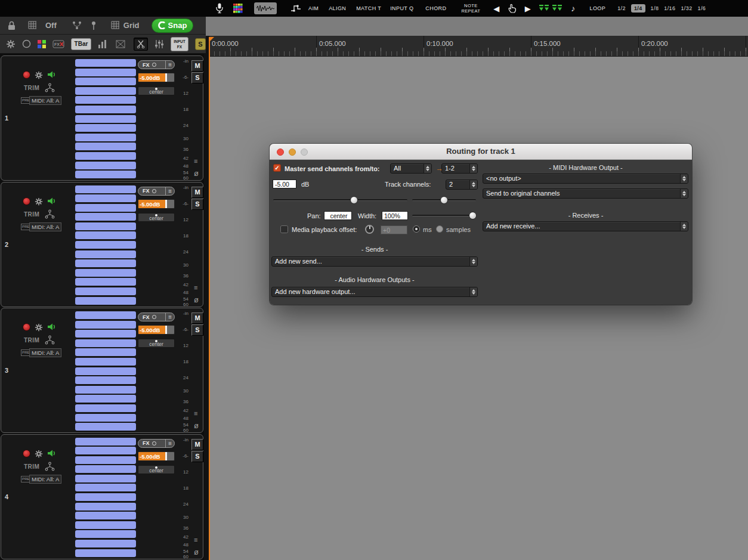 The width and height of the screenshot is (748, 560). Describe the element at coordinates (211, 39) in the screenshot. I see `edit-cursor-flag` at that location.